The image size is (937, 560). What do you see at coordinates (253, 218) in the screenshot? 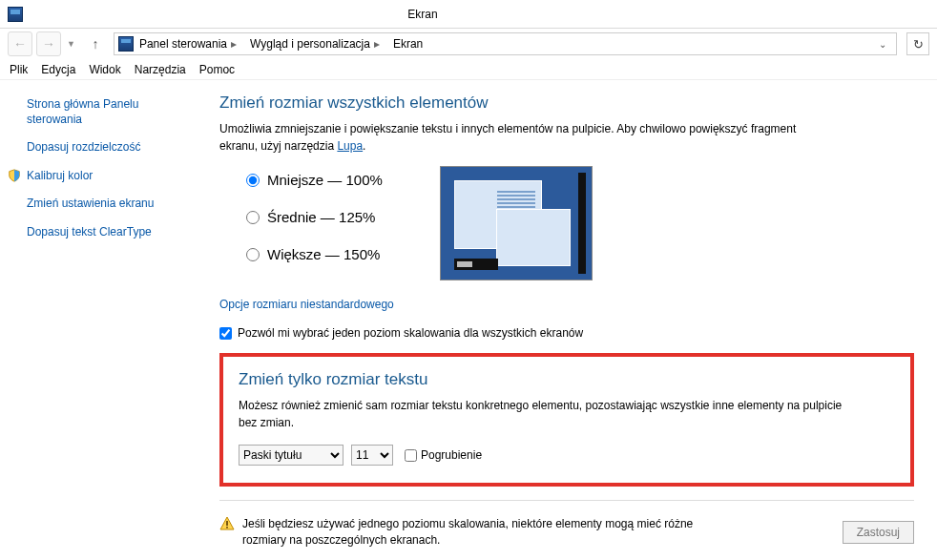
I see `radio-medium-input` at bounding box center [253, 218].